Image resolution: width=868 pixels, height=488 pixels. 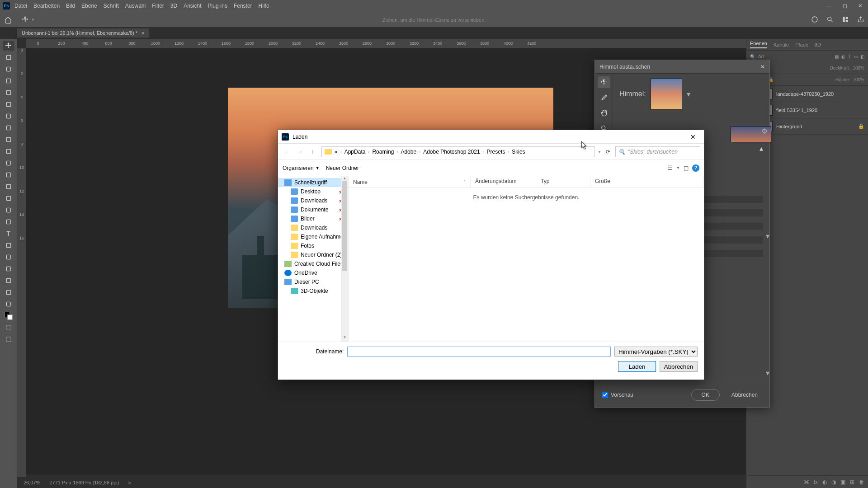 I want to click on breadcrumb-segment: «, so click(x=336, y=152).